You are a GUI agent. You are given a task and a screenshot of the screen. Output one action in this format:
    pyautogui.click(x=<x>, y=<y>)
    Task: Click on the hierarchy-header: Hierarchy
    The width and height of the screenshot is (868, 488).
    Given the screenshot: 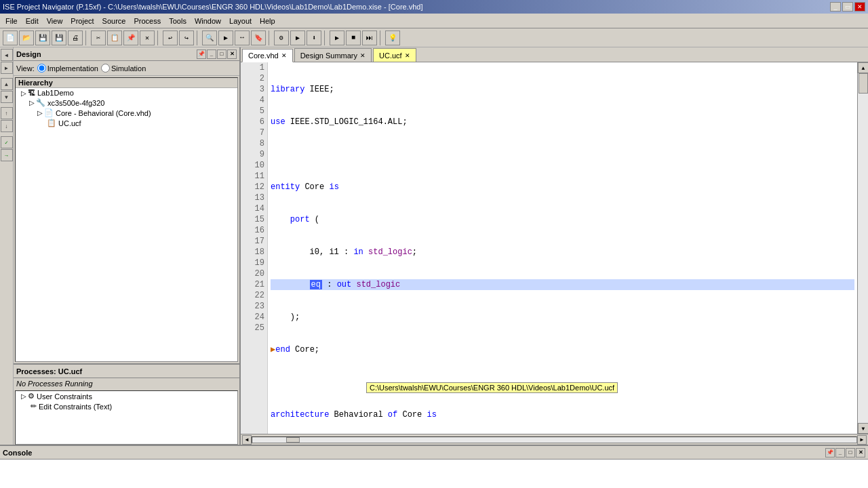 What is the action you would take?
    pyautogui.click(x=126, y=83)
    